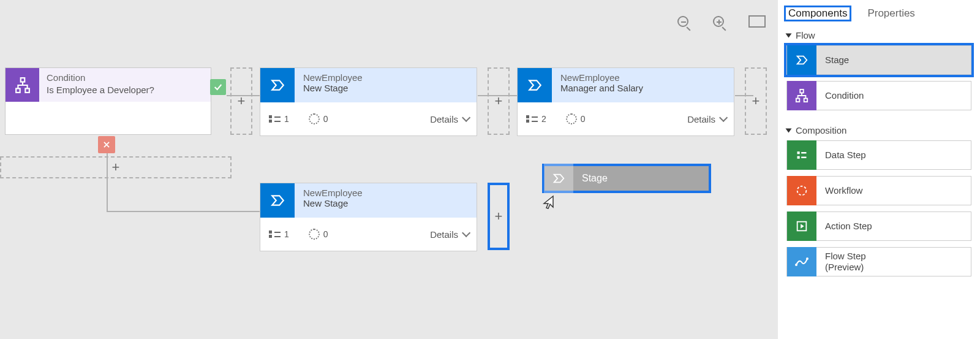 Image resolution: width=980 pixels, height=339 pixels. I want to click on component-workflow: Workflow, so click(879, 191).